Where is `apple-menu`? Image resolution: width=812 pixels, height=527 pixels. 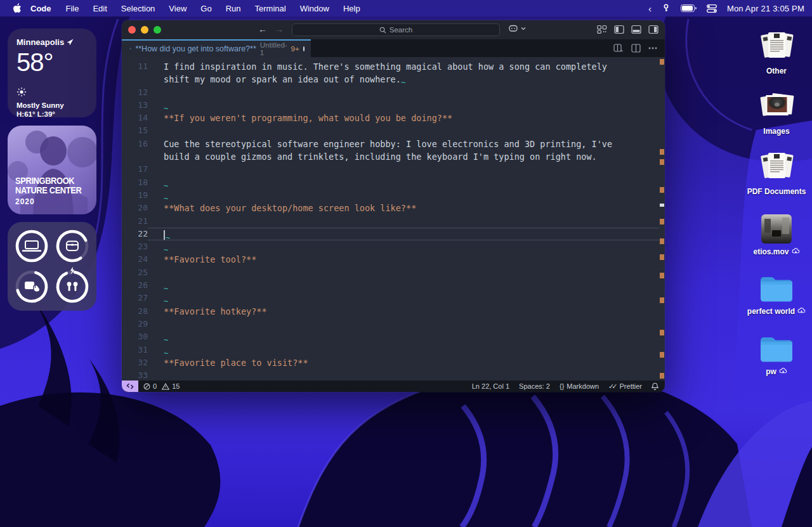
apple-menu is located at coordinates (17, 8).